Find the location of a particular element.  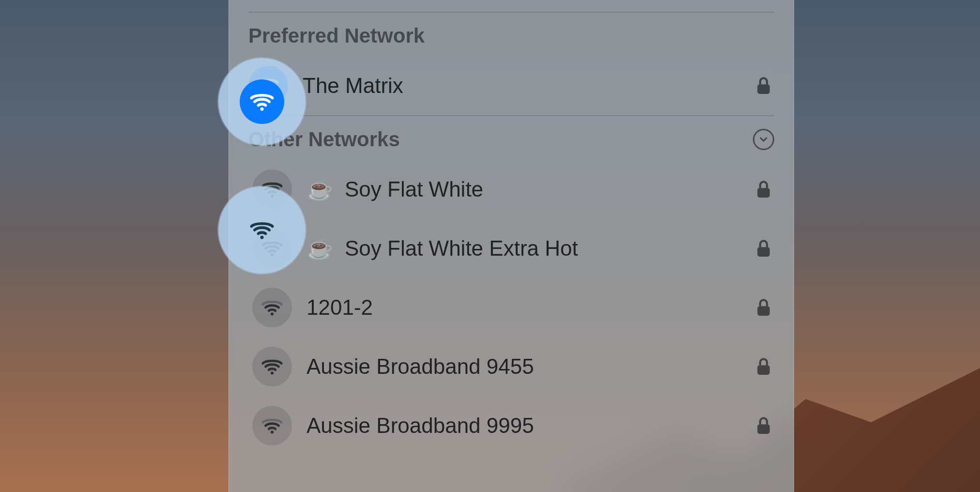

other-networks-header: Other Networks is located at coordinates (511, 138).